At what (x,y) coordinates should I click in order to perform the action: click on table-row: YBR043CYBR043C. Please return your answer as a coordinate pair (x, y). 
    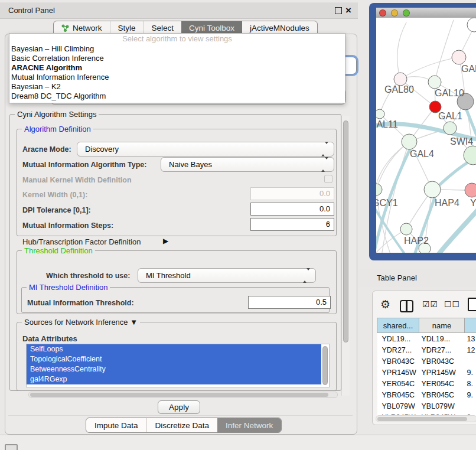
    Looking at the image, I should click on (426, 361).